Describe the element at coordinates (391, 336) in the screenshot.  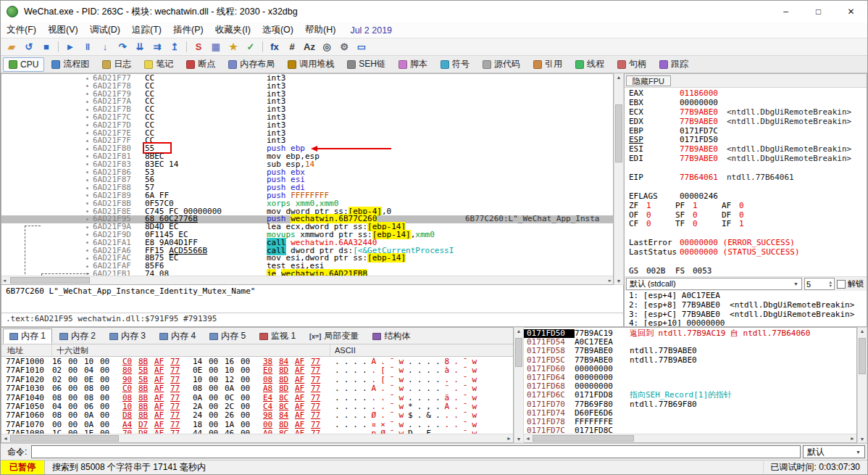
I see `tab-struct: 结构体` at that location.